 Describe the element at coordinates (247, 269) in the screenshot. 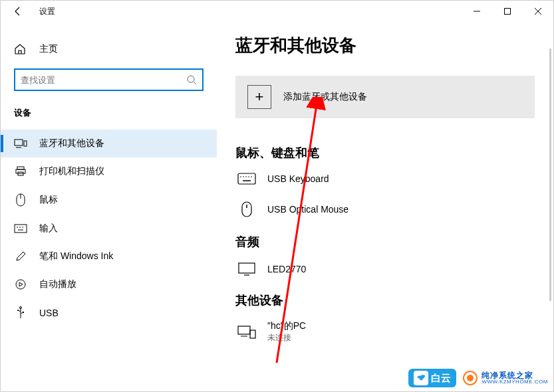

I see `monitor-icon` at that location.